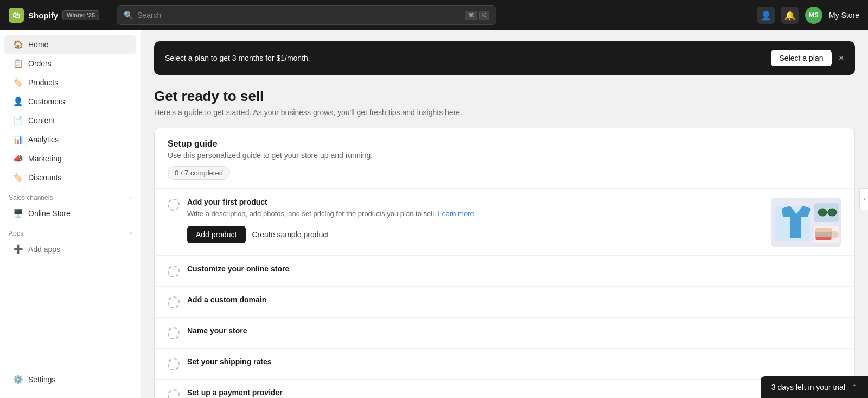 This screenshot has height=398, width=868. I want to click on shipping-rates-checkbox, so click(174, 364).